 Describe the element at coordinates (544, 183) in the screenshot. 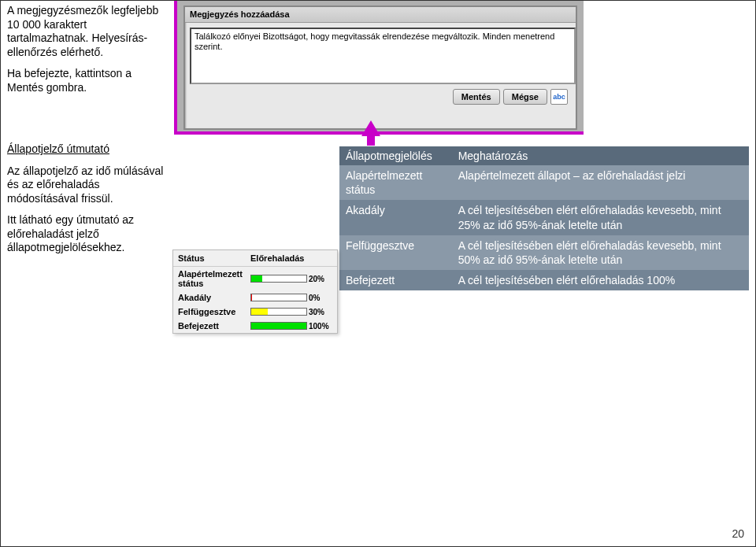

I see `table-row: Alapértelmezett státus Alapértelmezett á…` at that location.